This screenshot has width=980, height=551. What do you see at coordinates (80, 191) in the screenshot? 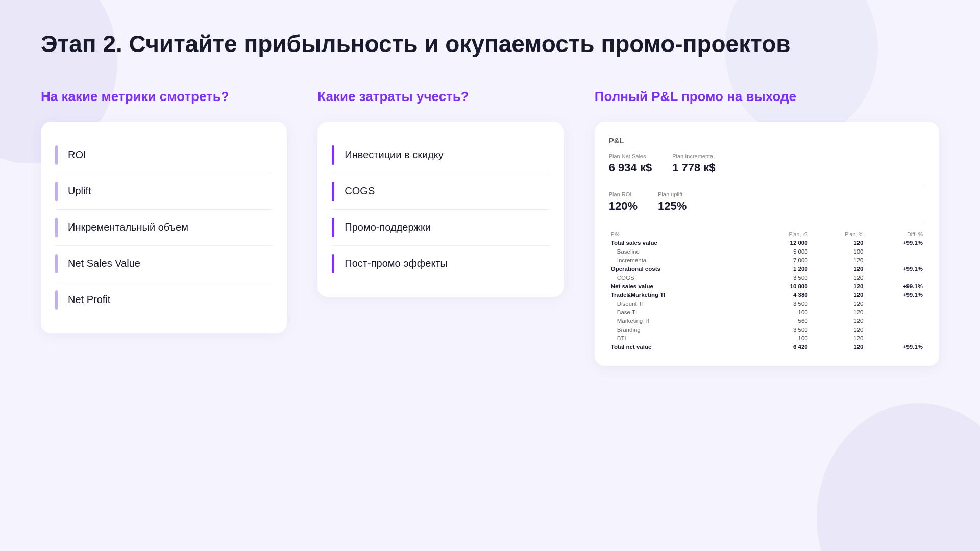
I see `metric-label: Uplift` at bounding box center [80, 191].